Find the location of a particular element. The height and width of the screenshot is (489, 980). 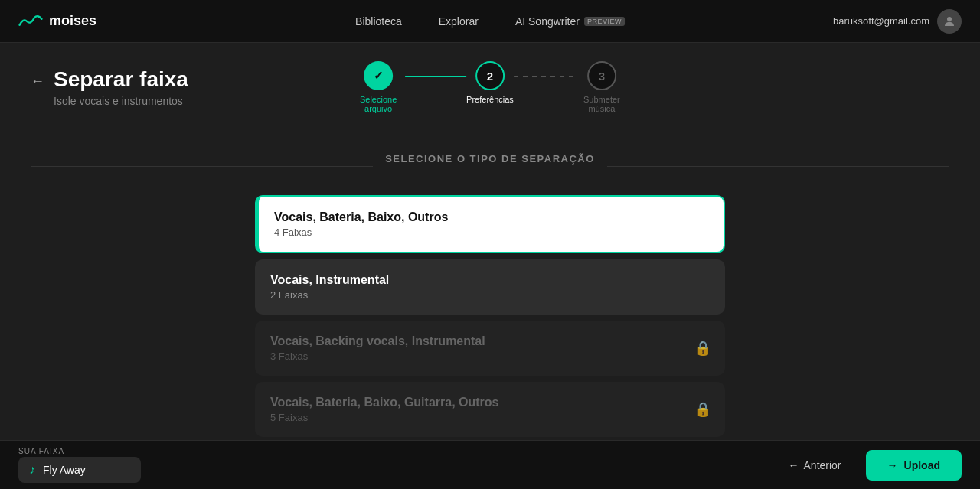

bottom-bar: SUA FAIXA ♪ Fly Away ← Anterior → Upload is located at coordinates (490, 465).